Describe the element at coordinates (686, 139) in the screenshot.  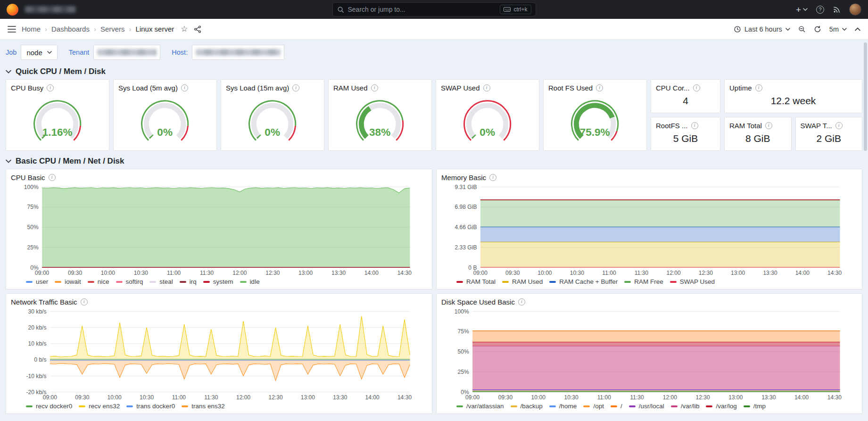
I see `stat-value: 5 GiB` at that location.